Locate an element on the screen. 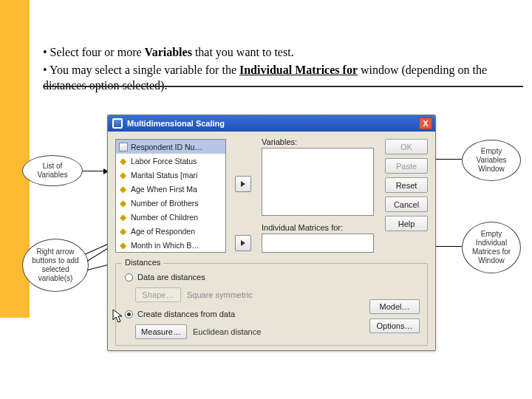 This screenshot has width=532, height=399. instruction-text: • Select four or more Variables that you… is located at coordinates (280, 69).